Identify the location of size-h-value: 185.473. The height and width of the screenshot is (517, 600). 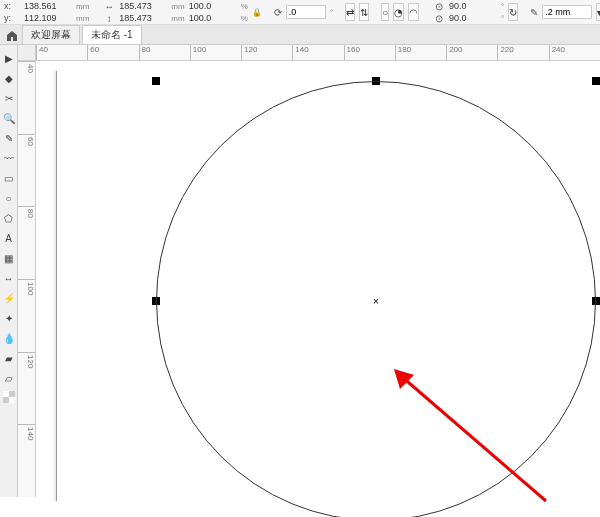
(144, 18).